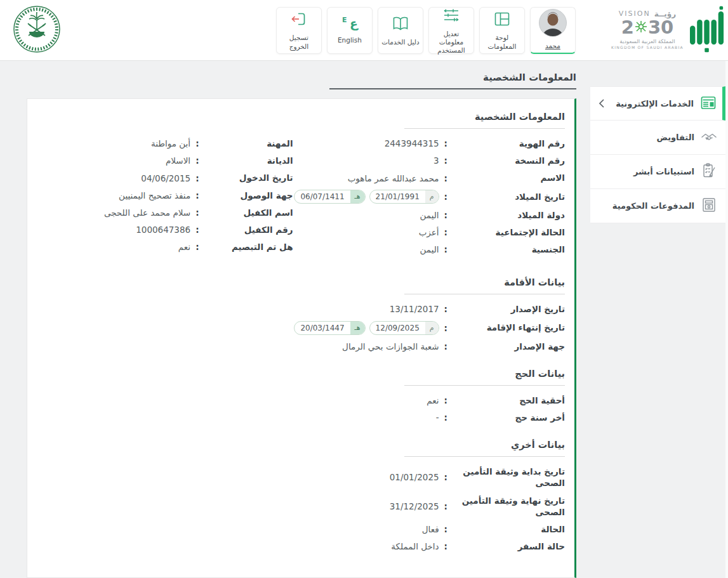 The image size is (728, 578). What do you see at coordinates (506, 477) in the screenshot?
I see `field-label: تاريخ بداية وثيقة التأمين الصحى` at bounding box center [506, 477].